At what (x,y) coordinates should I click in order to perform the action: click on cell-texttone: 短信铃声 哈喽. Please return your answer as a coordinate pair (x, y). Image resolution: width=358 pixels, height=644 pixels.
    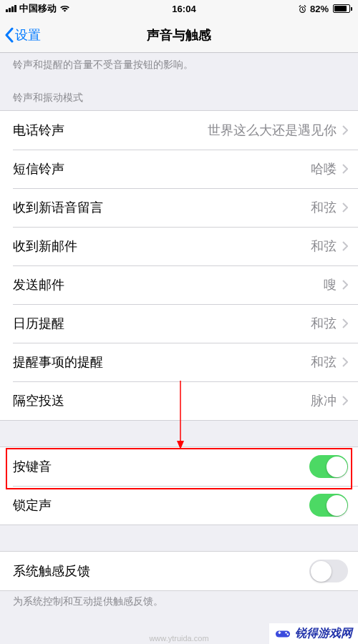
    Looking at the image, I should click on (179, 169).